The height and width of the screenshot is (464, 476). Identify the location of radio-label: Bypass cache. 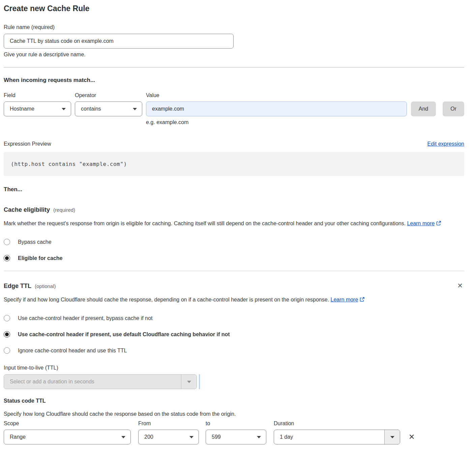
(35, 242).